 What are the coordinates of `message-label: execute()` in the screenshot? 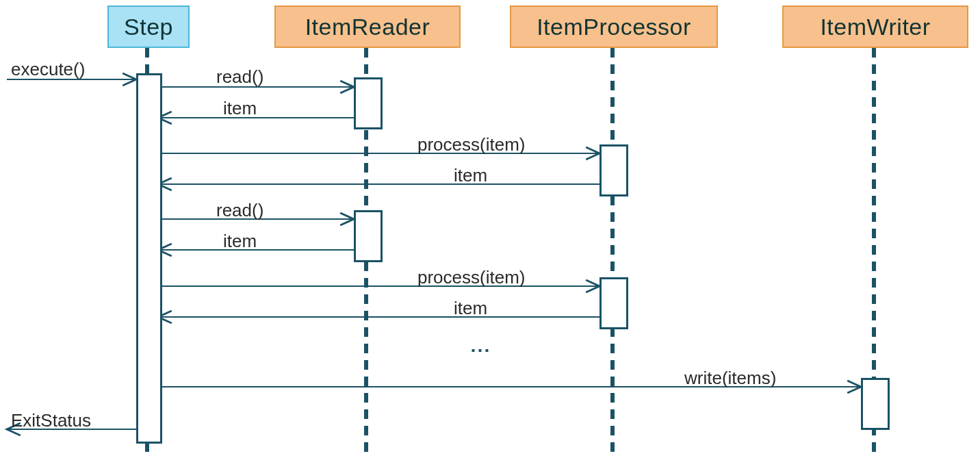 It's located at (48, 70).